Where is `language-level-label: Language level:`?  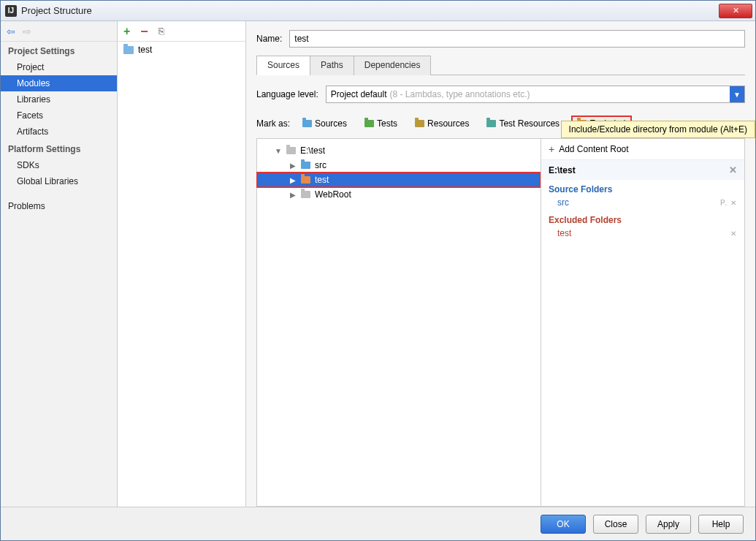
language-level-label: Language level: is located at coordinates (288, 94).